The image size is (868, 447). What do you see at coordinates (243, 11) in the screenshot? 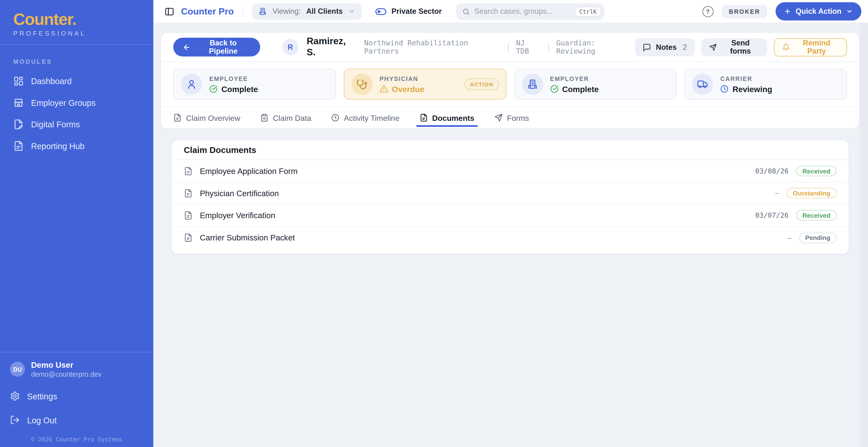
I see `divider` at bounding box center [243, 11].